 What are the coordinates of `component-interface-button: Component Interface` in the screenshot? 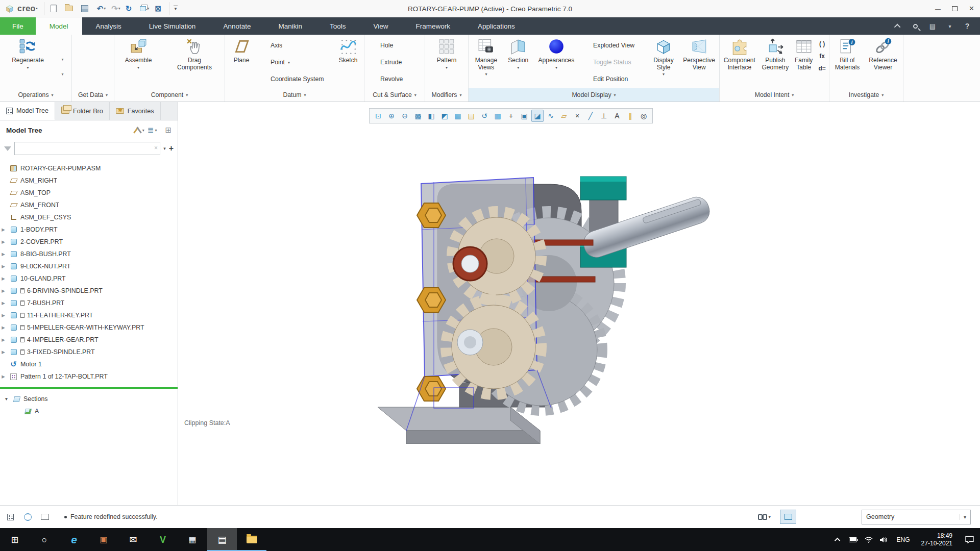 It's located at (740, 54).